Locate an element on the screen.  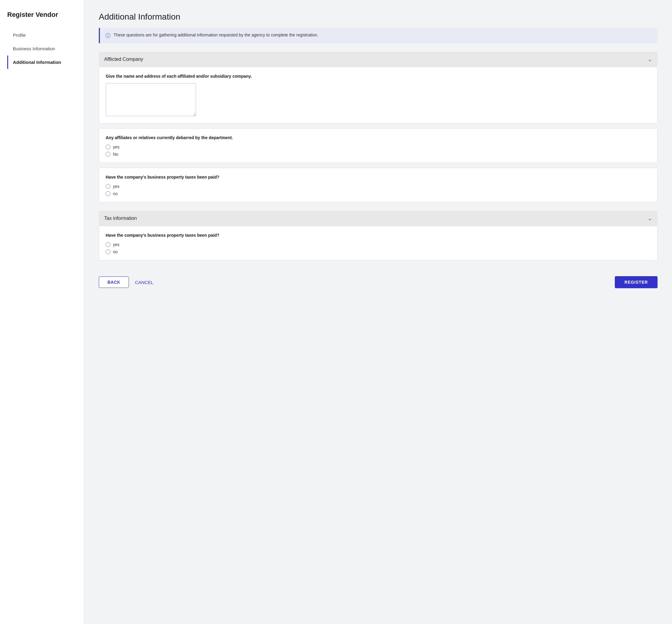
card-question-property-taxes-tax: Have the company's business property tax… is located at coordinates (378, 235).